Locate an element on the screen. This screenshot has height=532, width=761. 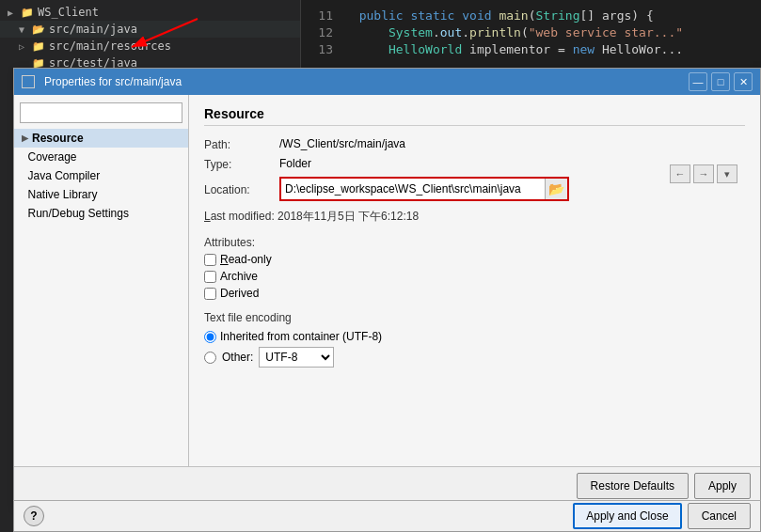
nav-controls: ← → ▾ is located at coordinates (704, 174).